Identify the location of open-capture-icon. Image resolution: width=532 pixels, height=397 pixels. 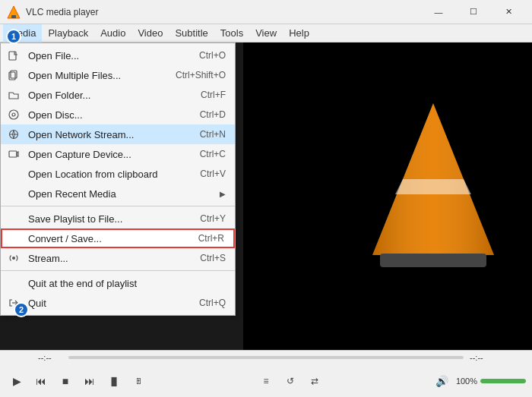
(14, 154).